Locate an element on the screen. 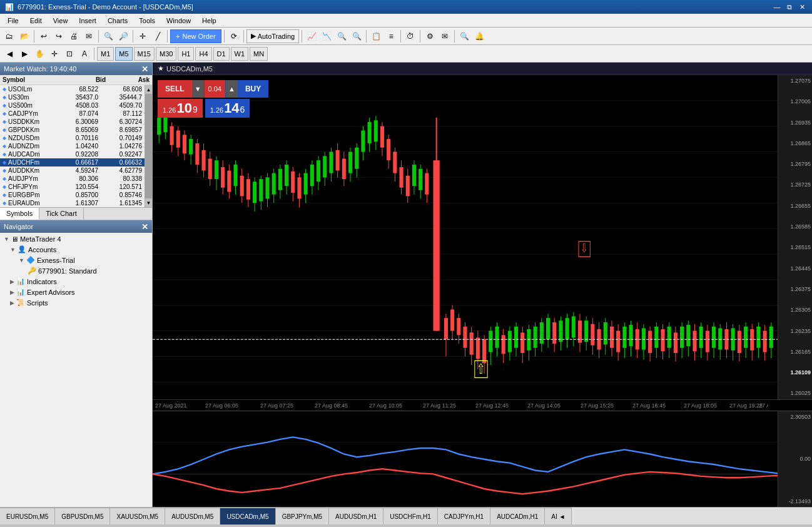 This screenshot has height=527, width=812. market-watch-row-euraudm: ◆ EURAUDm 1.61307 1.61345 is located at coordinates (73, 203).